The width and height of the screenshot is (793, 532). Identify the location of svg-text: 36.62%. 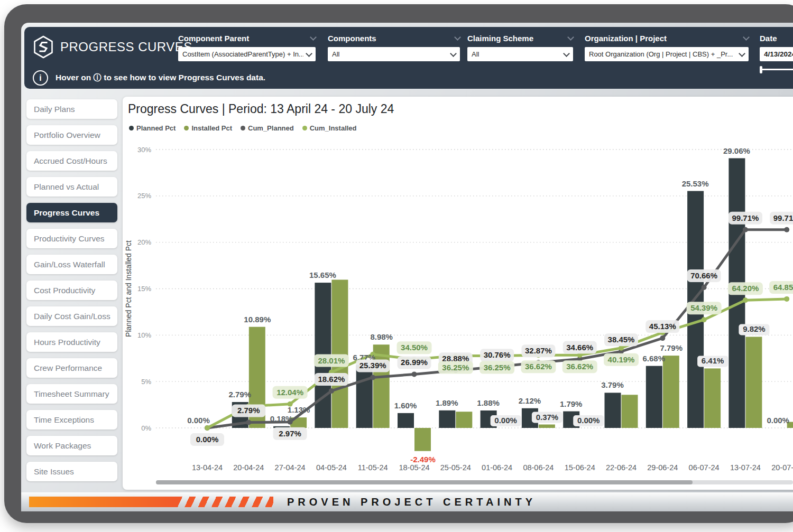
(579, 367).